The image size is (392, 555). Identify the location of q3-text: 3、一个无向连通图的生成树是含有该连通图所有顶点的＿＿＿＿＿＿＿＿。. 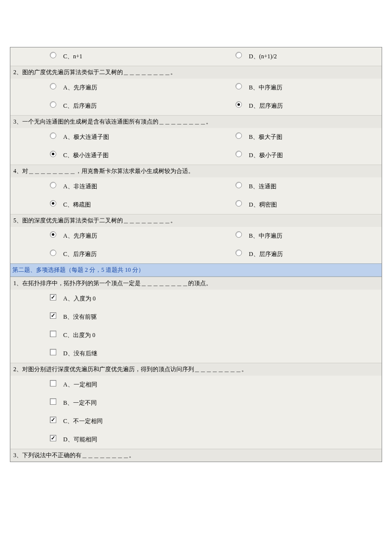
(196, 122).